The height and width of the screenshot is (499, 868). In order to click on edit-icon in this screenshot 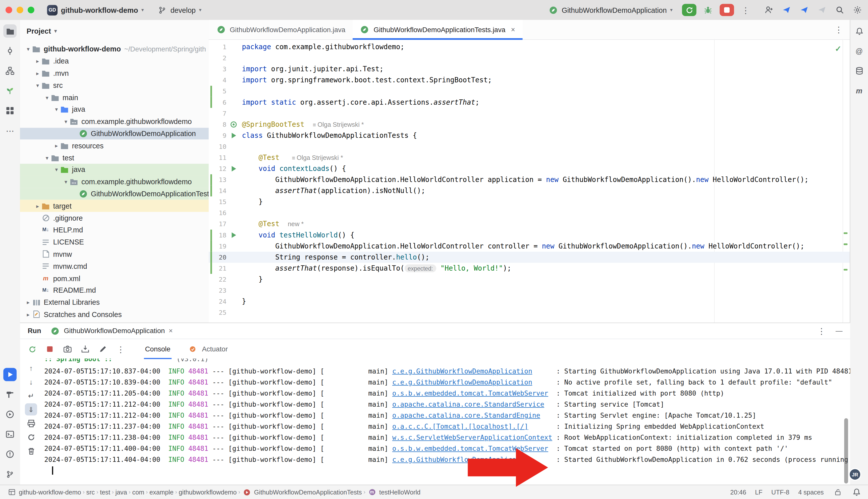, I will do `click(103, 349)`.